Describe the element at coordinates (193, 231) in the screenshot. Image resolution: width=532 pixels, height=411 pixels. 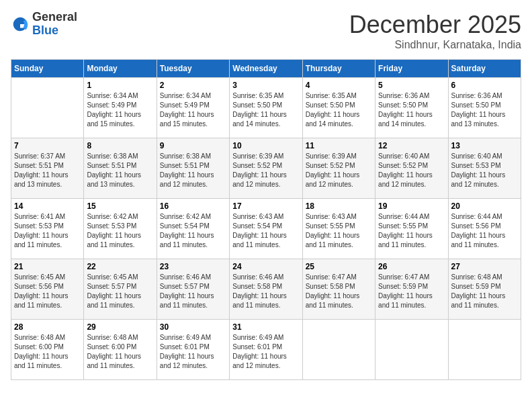
I see `day-info: Sunrise: 6:42 AM Sunset: 5:54 PM Dayligh…` at that location.